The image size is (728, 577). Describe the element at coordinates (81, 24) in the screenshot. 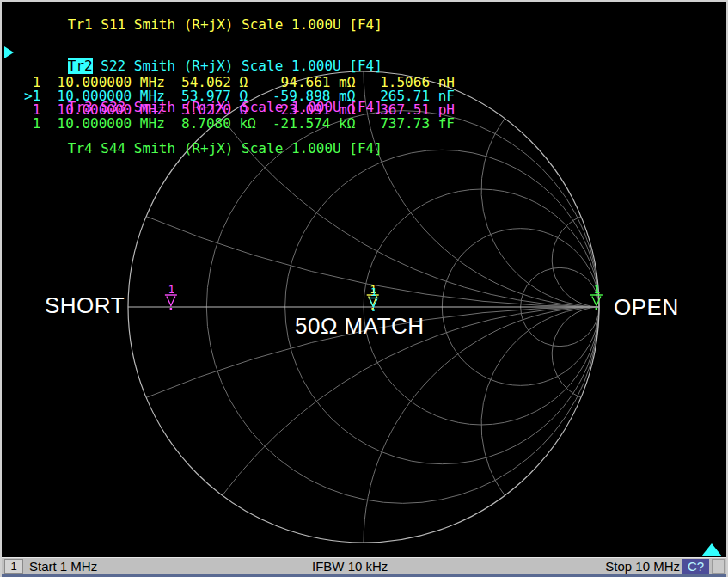

I see `trace-id: Tr1` at that location.